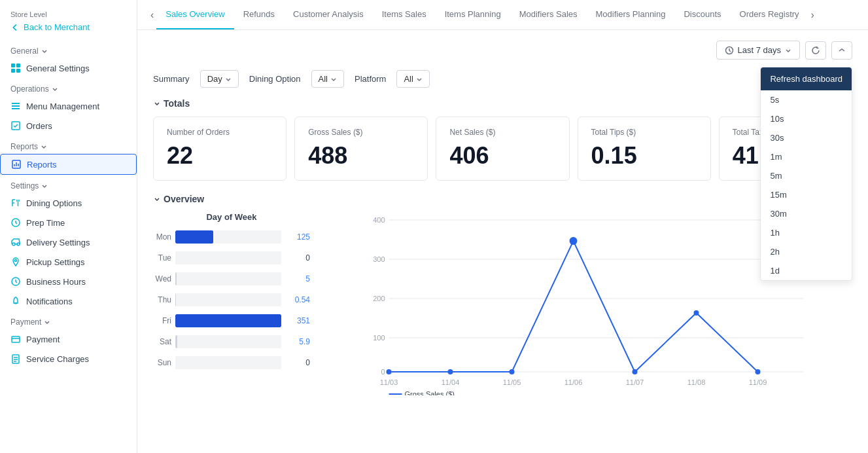 The image size is (868, 453). What do you see at coordinates (152, 15) in the screenshot?
I see `tabs-prev-button: ‹` at bounding box center [152, 15].